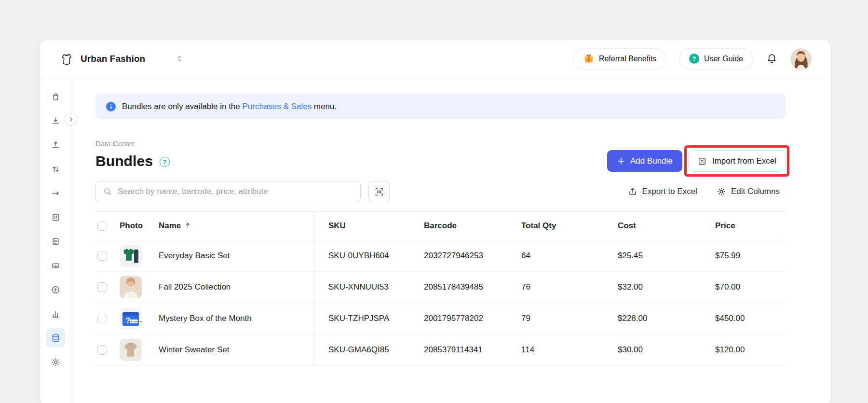 The width and height of the screenshot is (868, 403). I want to click on export-icon, so click(633, 192).